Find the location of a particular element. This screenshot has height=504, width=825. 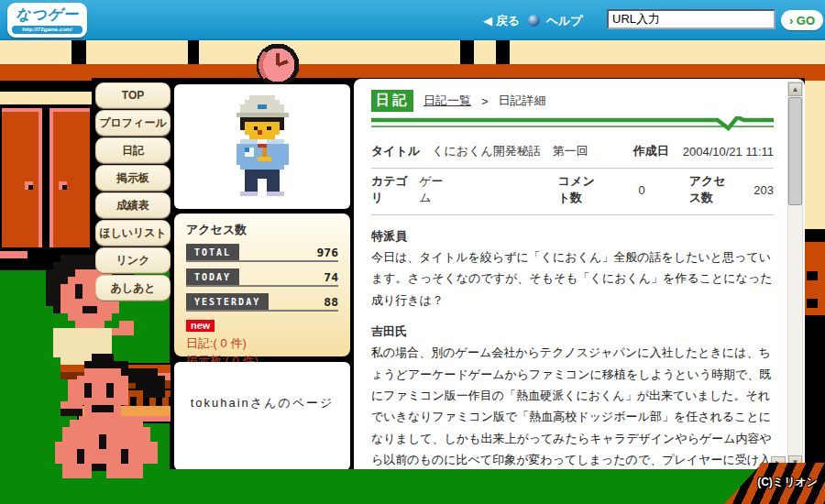

category-row: カテゴリ ゲーム コメント数 0 アクセス数 203 is located at coordinates (572, 192).